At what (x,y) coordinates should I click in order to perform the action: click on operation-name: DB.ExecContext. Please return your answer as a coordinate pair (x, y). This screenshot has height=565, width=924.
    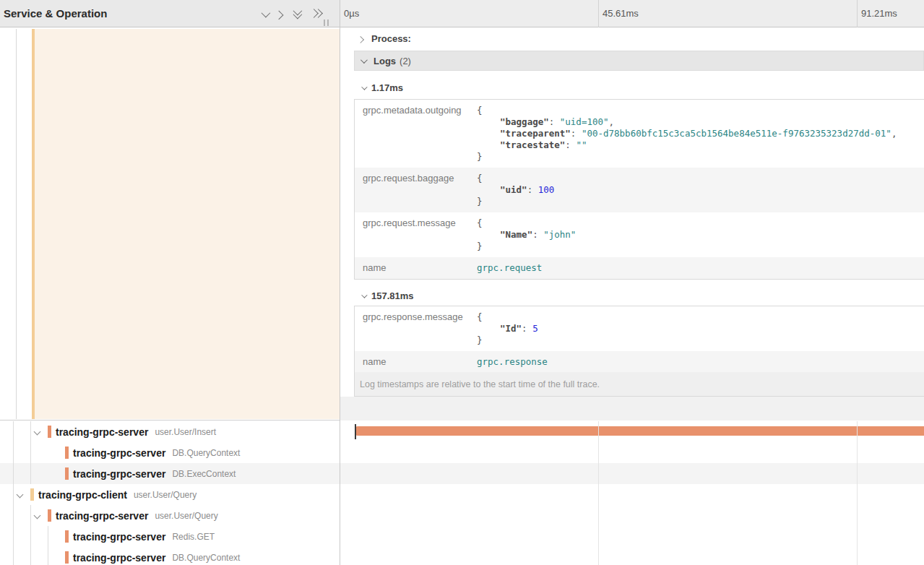
    Looking at the image, I should click on (204, 474).